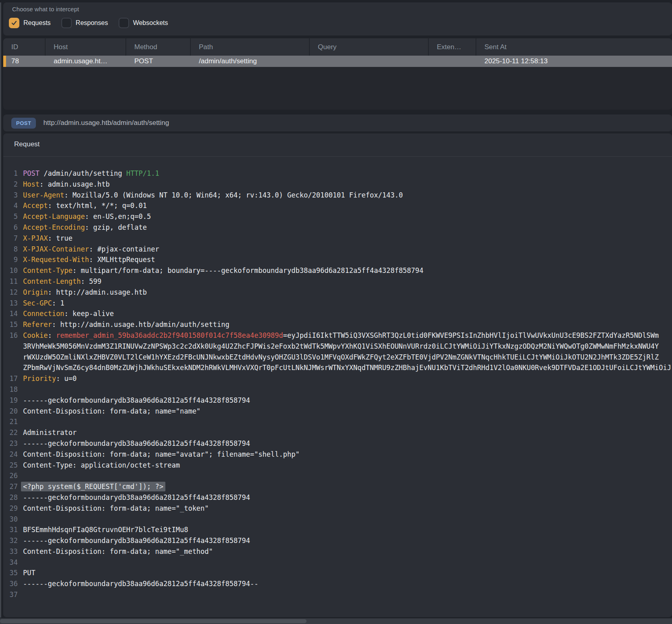 This screenshot has height=624, width=672. I want to click on intercept-option-label: Responses, so click(92, 23).